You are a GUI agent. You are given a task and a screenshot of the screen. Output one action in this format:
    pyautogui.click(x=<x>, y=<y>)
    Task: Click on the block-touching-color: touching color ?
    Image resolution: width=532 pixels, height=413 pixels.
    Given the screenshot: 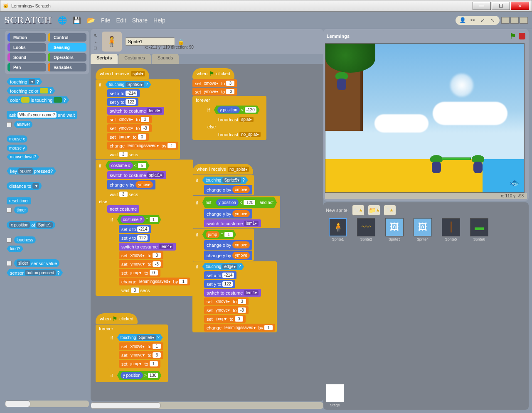 What is the action you would take?
    pyautogui.click(x=31, y=91)
    